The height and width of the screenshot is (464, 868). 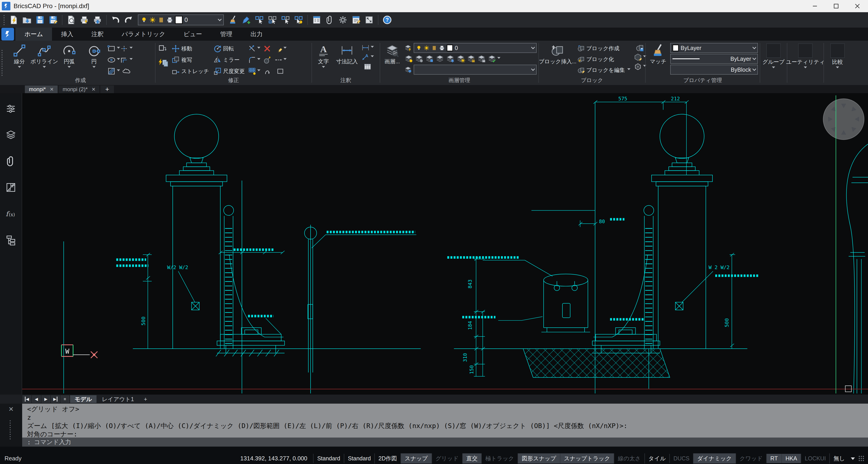 What do you see at coordinates (254, 71) in the screenshot?
I see `array-button` at bounding box center [254, 71].